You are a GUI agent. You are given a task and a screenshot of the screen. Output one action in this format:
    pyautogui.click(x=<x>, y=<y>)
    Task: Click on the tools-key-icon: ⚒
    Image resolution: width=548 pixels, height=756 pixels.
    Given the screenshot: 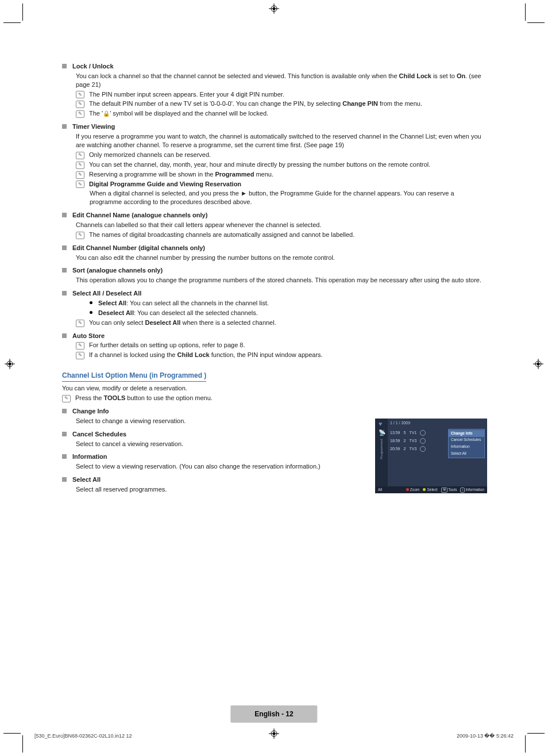 What is the action you would take?
    pyautogui.click(x=445, y=490)
    